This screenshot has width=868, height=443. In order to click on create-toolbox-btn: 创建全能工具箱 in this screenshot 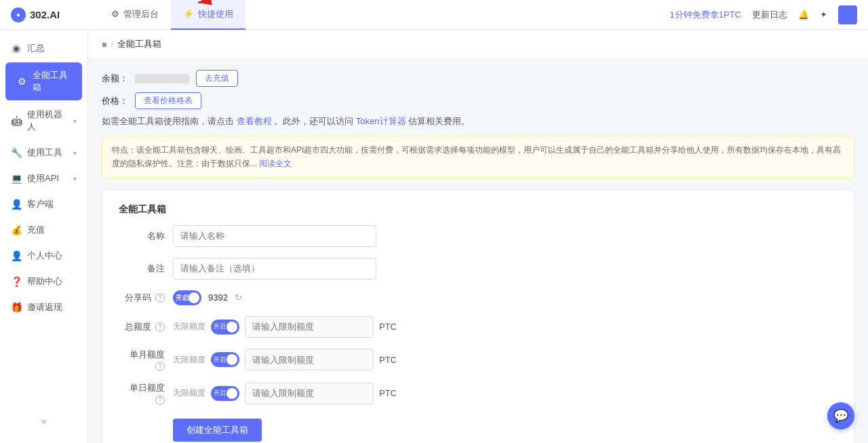, I will do `click(217, 430)`.